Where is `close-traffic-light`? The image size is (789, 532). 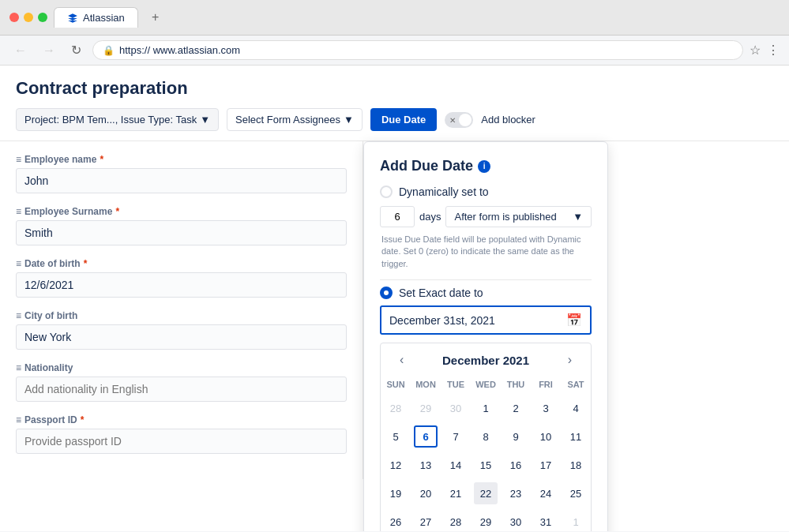 close-traffic-light is located at coordinates (14, 17).